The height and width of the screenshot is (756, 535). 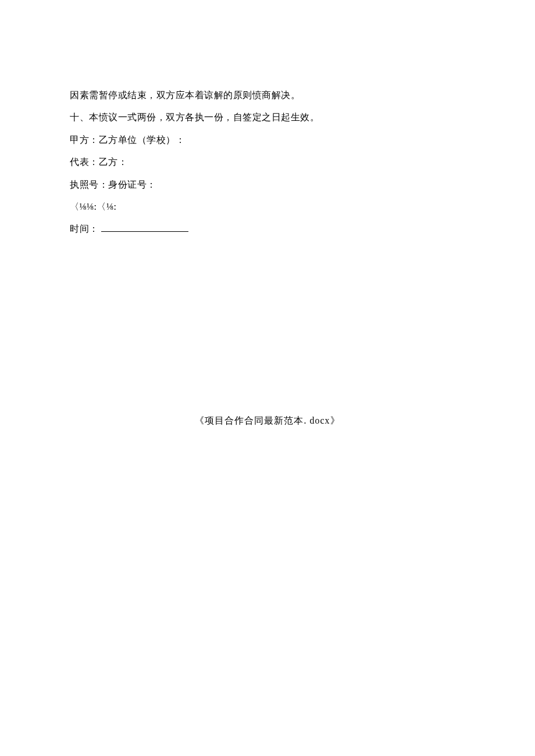 What do you see at coordinates (268, 229) in the screenshot?
I see `time-line: 时间：` at bounding box center [268, 229].